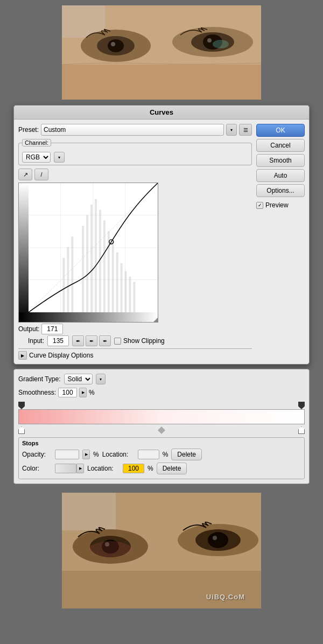  What do you see at coordinates (135, 174) in the screenshot?
I see `curve-tools: ↗ /` at bounding box center [135, 174].